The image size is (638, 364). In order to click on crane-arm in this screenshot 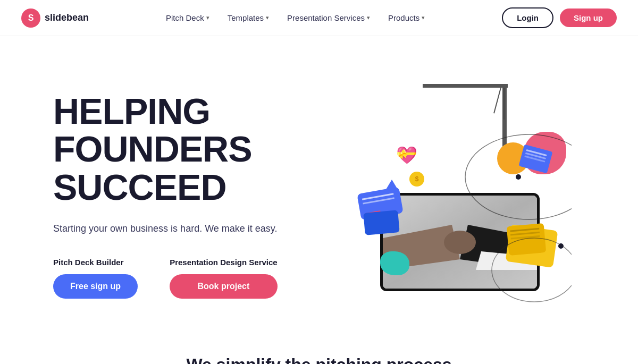, I will do `click(465, 86)`.